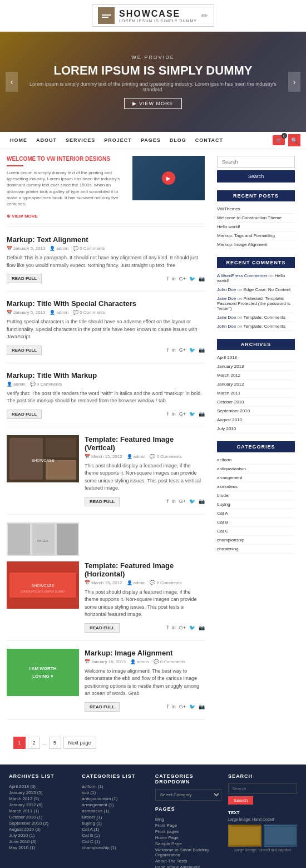  Describe the element at coordinates (263, 789) in the screenshot. I see `footer-search-input` at that location.